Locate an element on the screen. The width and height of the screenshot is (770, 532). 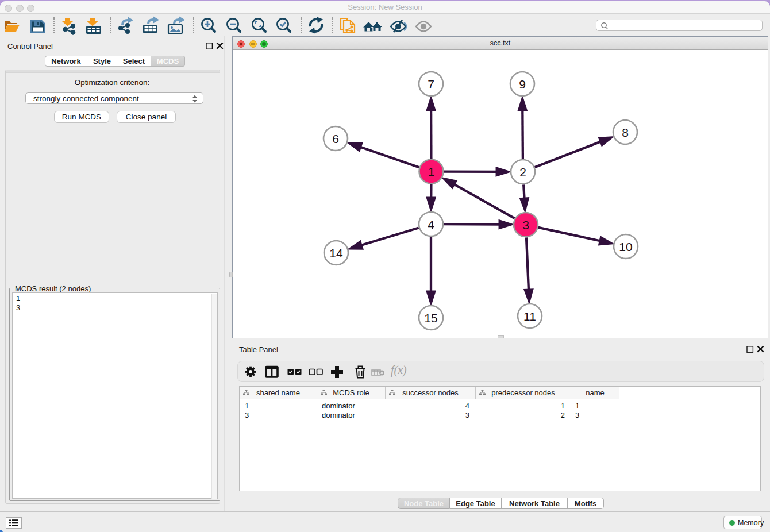
svg-text: 9 is located at coordinates (522, 84).